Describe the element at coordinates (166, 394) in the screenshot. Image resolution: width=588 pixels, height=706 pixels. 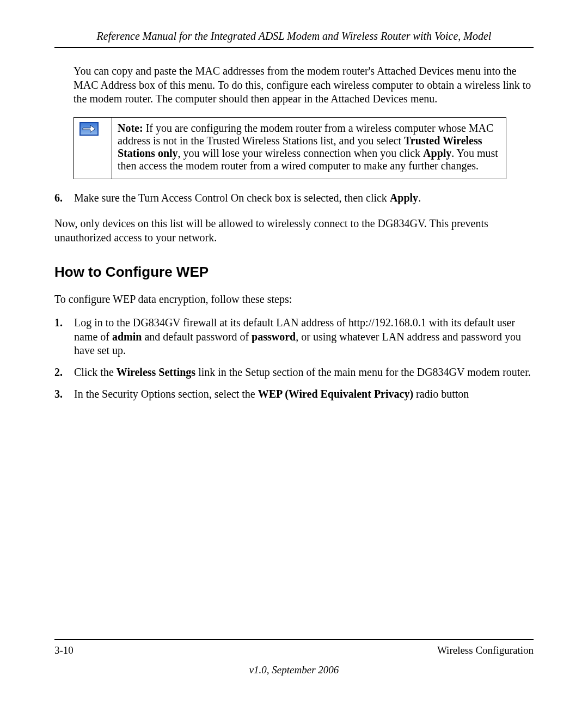
I see `s3-seg1: In the Security Options section, select …` at that location.